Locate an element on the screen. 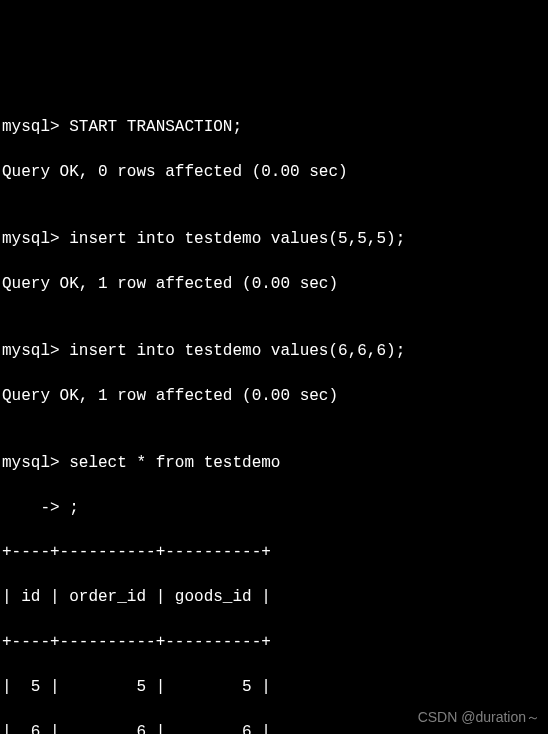  cmd-insert-2: mysql> insert into testdemo values(6,6,6… is located at coordinates (274, 351).